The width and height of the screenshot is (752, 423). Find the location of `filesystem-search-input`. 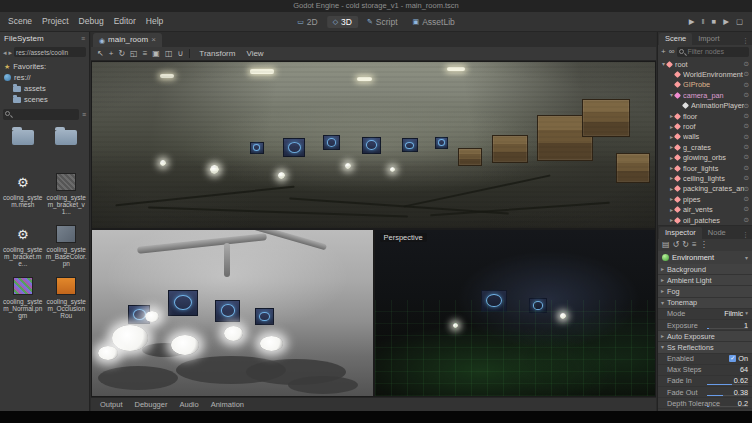

filesystem-search-input is located at coordinates (46, 114).